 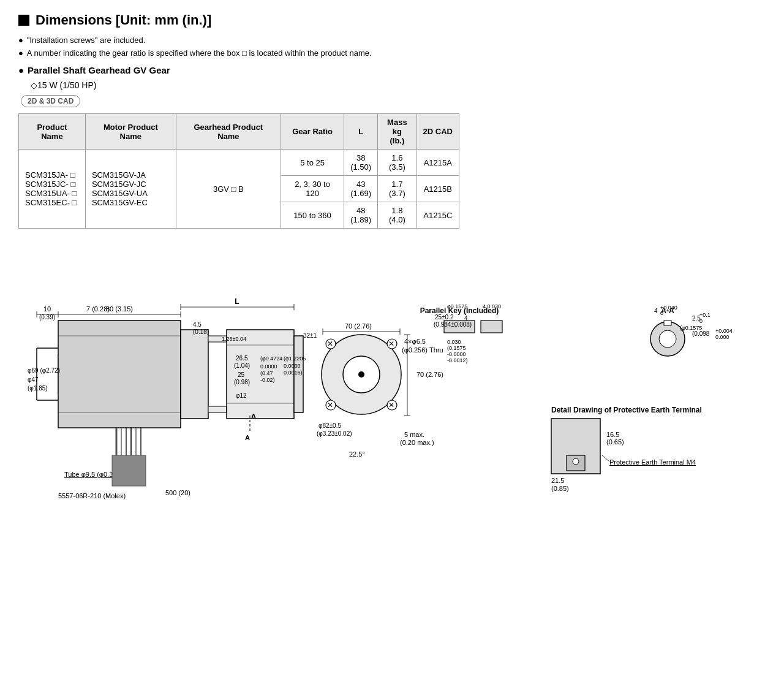 I want to click on section-a-label: A, so click(x=247, y=438).